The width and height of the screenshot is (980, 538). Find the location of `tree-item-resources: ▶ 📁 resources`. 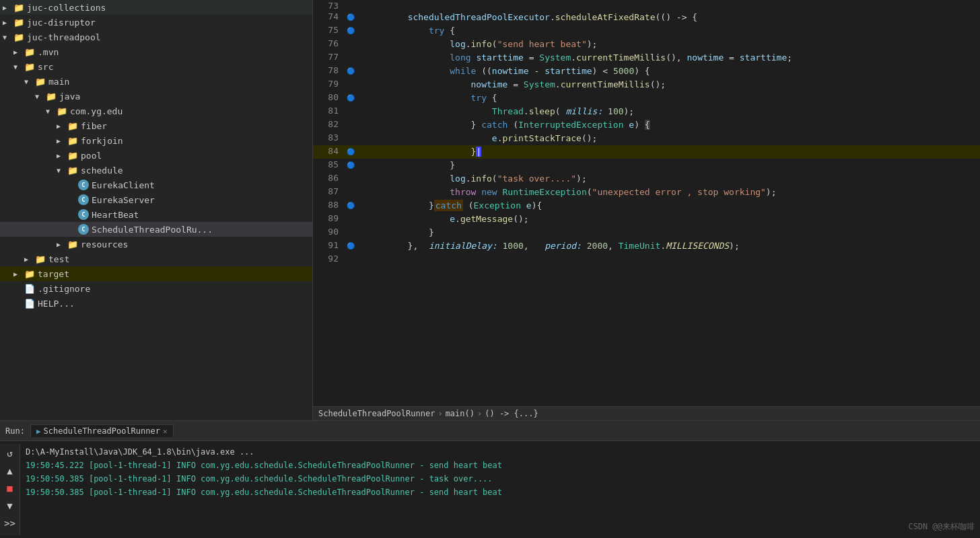

tree-item-resources: ▶ 📁 resources is located at coordinates (156, 244).